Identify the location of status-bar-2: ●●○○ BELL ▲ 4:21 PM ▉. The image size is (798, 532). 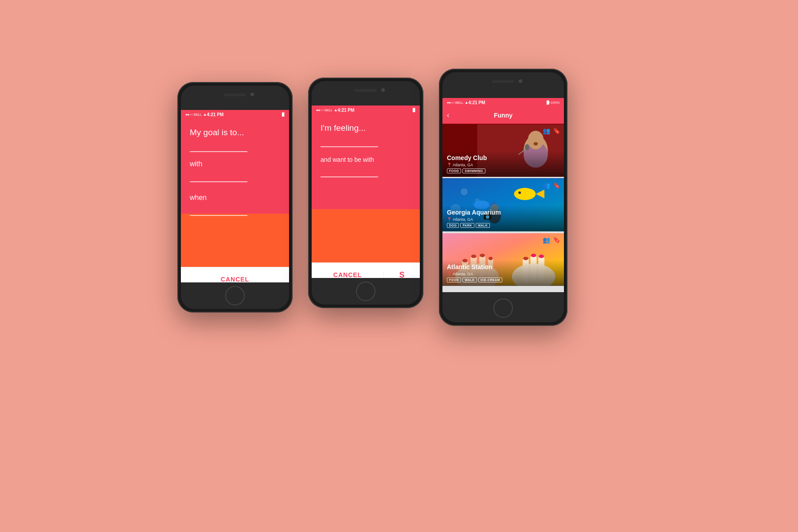
(366, 110).